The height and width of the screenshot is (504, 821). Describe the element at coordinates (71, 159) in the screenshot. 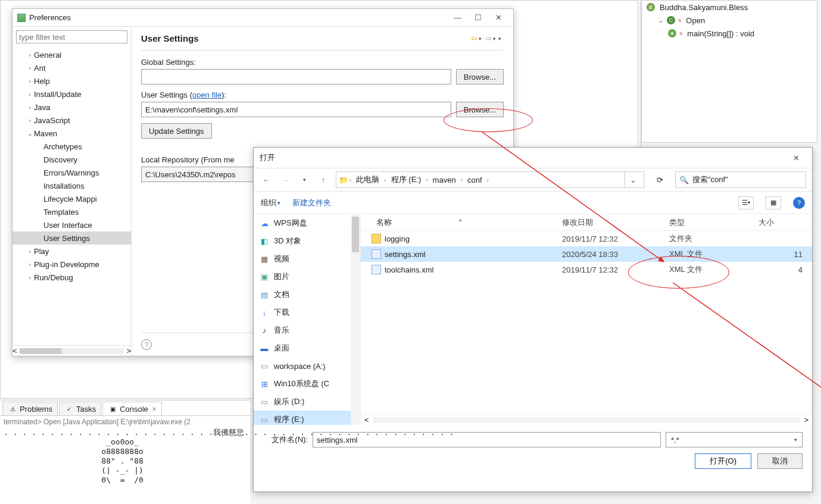

I see `tree-item-discovery: Discovery` at that location.